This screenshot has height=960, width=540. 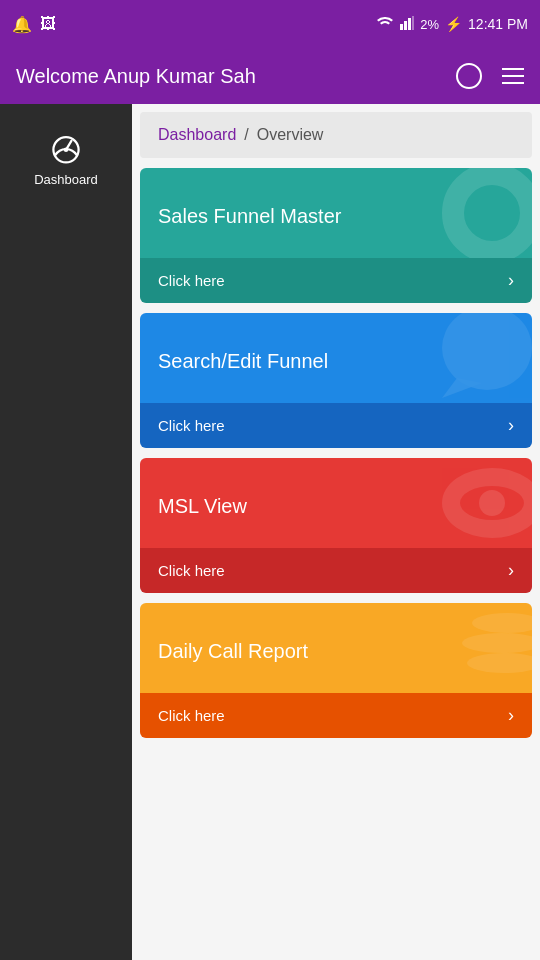 I want to click on card-sales-funnel-master: Sales Funnel Master Click here ›, so click(x=336, y=236).